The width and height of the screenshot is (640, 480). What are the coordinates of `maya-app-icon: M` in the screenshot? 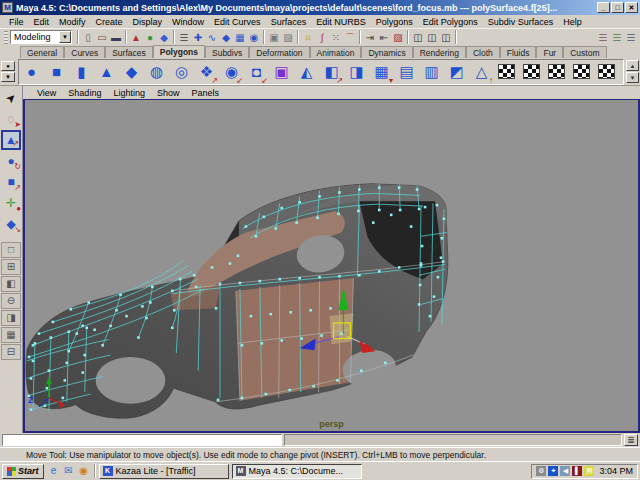 It's located at (8, 8).